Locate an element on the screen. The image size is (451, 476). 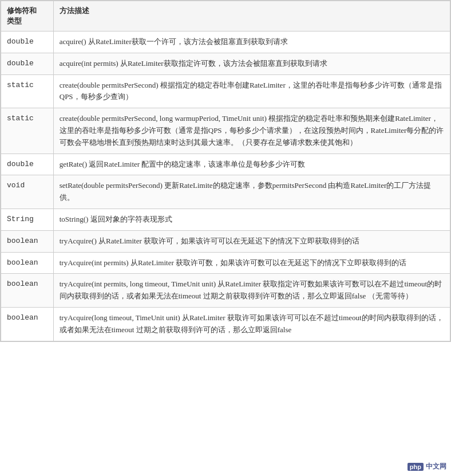
table-row: voidsetRate(double permitsPerSecond) 更新R… is located at coordinates (226, 192).